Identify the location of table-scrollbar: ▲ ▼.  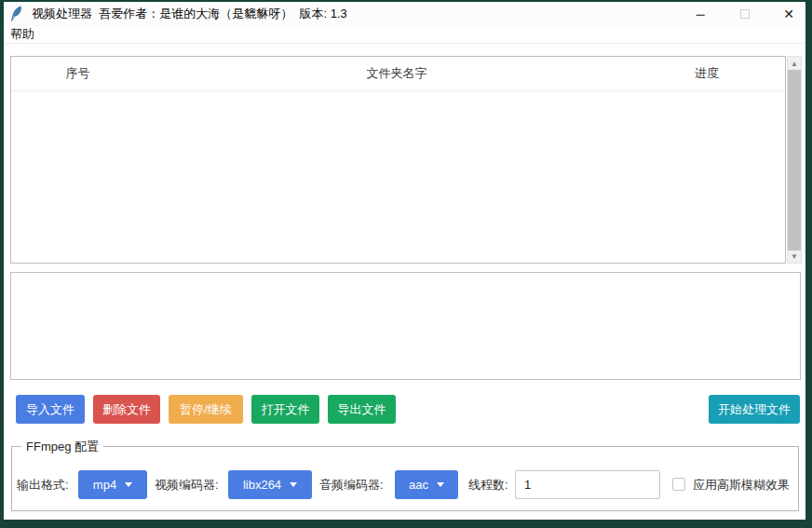
(794, 160).